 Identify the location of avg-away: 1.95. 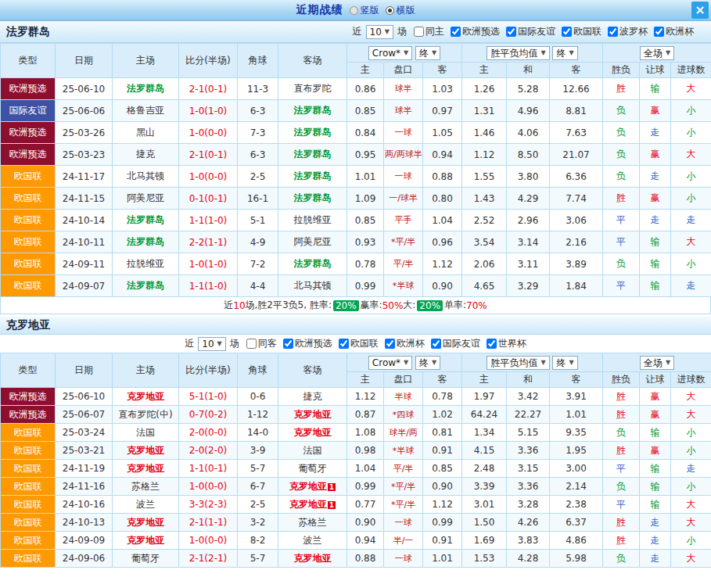
(576, 450).